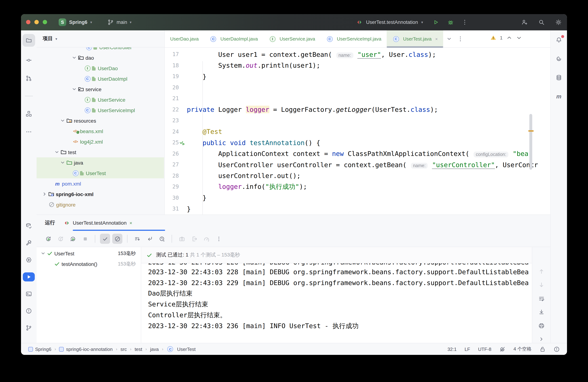 This screenshot has height=382, width=588. What do you see at coordinates (541, 299) in the screenshot?
I see `soft-wrap-icon` at bounding box center [541, 299].